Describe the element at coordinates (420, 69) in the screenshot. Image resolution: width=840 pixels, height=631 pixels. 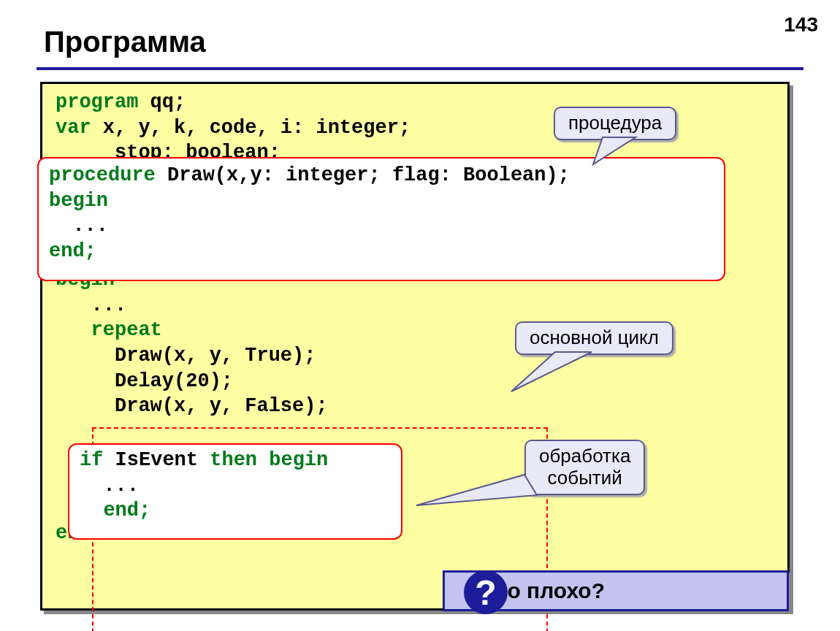
I see `title-rule` at that location.